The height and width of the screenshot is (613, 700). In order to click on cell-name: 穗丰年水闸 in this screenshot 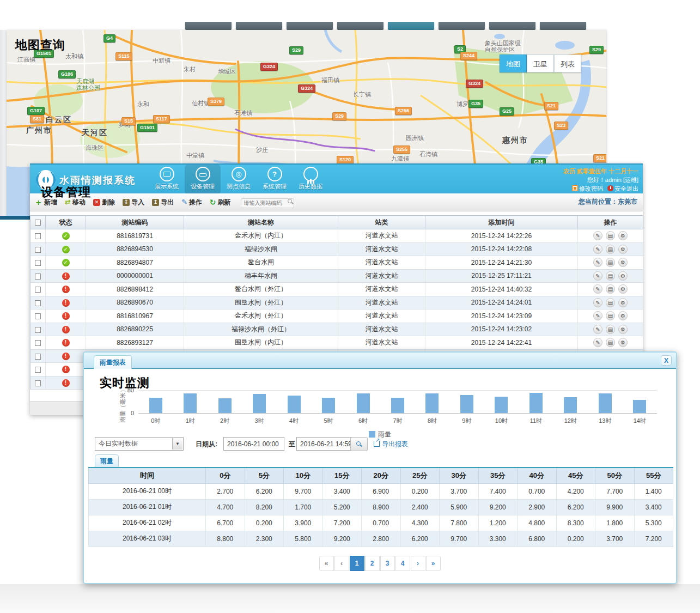, I will do `click(261, 276)`.